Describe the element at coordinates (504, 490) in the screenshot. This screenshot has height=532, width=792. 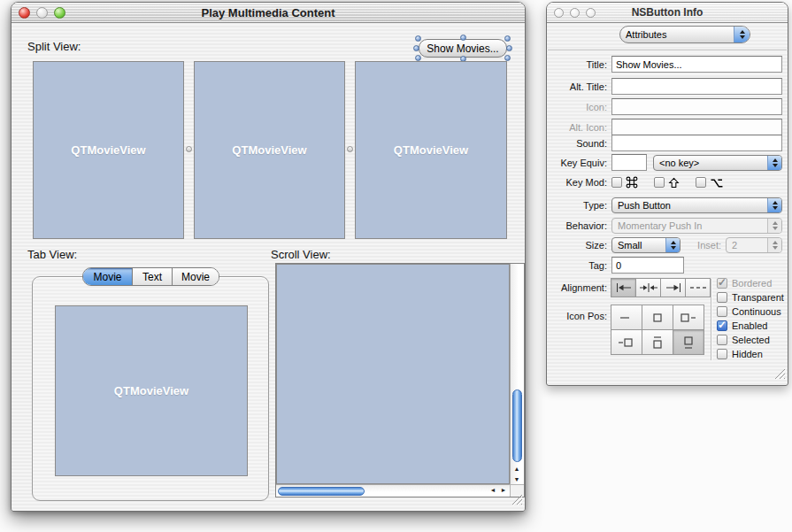
I see `scroll-right-arrow: ►` at that location.